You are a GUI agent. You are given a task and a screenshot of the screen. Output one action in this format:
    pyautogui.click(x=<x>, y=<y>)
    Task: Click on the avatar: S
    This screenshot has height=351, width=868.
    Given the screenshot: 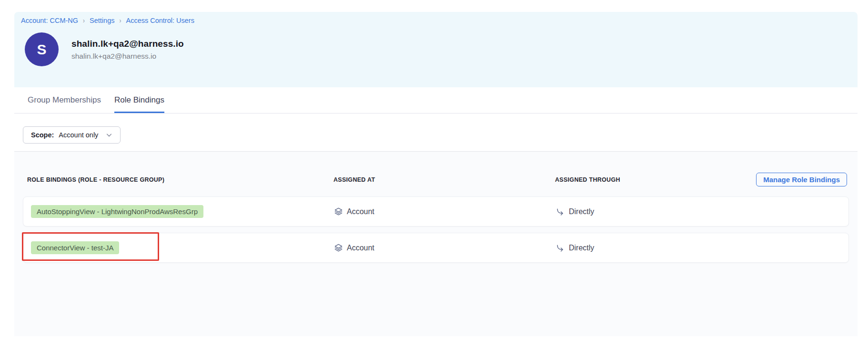 What is the action you would take?
    pyautogui.click(x=42, y=50)
    